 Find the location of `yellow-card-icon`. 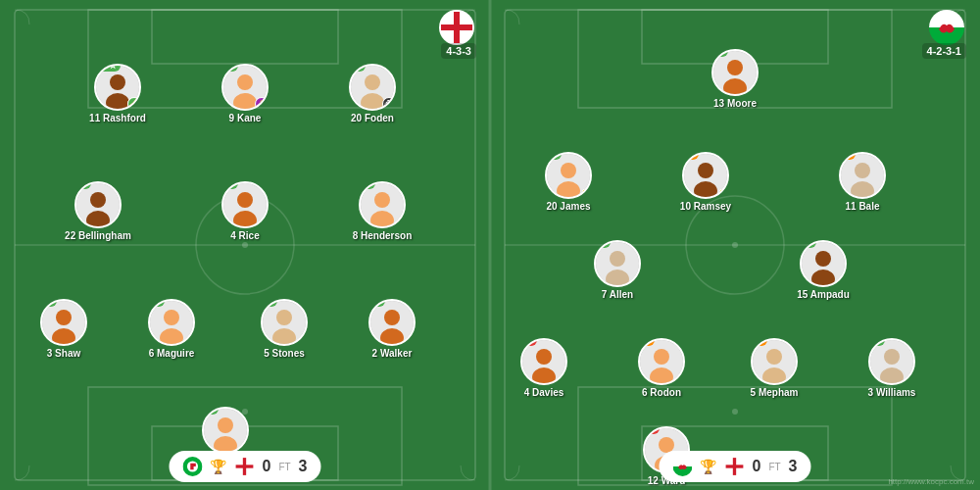

yellow-card-icon is located at coordinates (587, 194).